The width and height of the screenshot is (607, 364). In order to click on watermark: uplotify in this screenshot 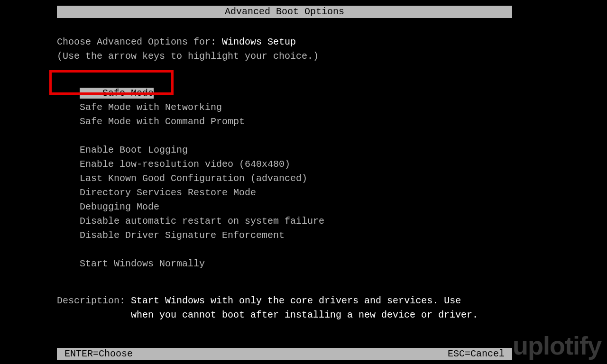, I will do `click(557, 346)`.